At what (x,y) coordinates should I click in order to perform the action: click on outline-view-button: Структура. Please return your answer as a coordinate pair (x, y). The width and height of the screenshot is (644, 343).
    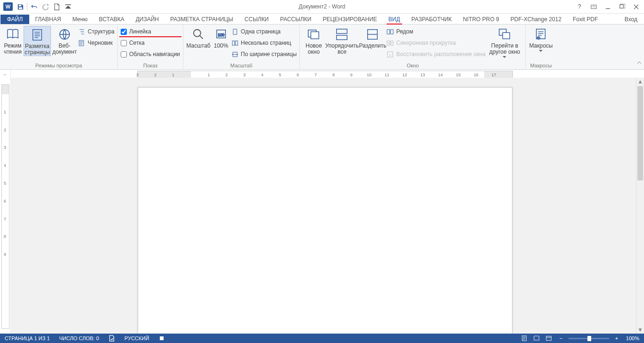
    Looking at the image, I should click on (96, 32).